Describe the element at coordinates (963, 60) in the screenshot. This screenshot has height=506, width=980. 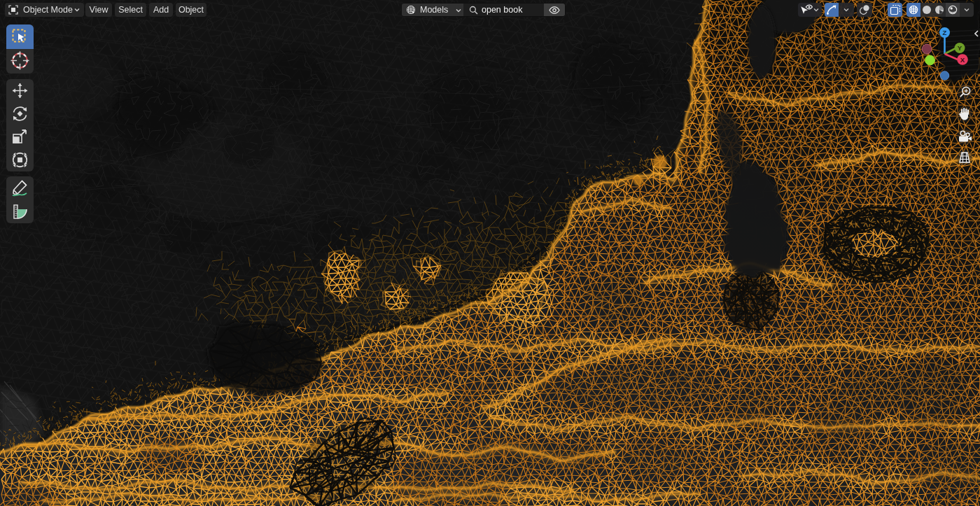
I see `svg-text: X` at that location.